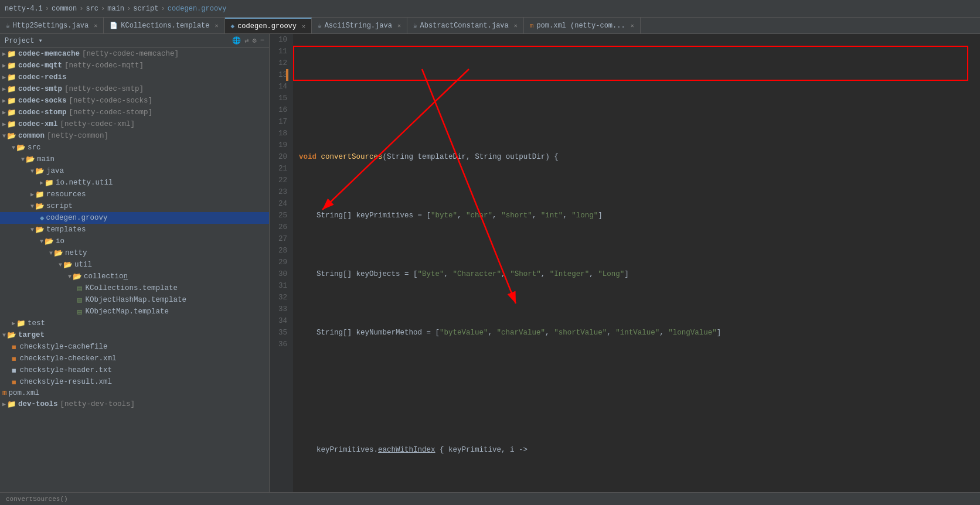 The height and width of the screenshot is (505, 980). I want to click on breadcrumb-common: common, so click(64, 9).